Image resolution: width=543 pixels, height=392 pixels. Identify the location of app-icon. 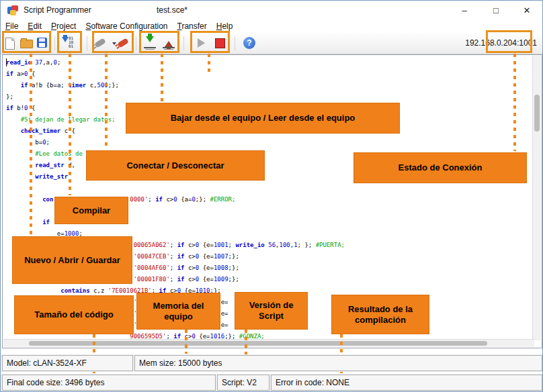
(13, 11).